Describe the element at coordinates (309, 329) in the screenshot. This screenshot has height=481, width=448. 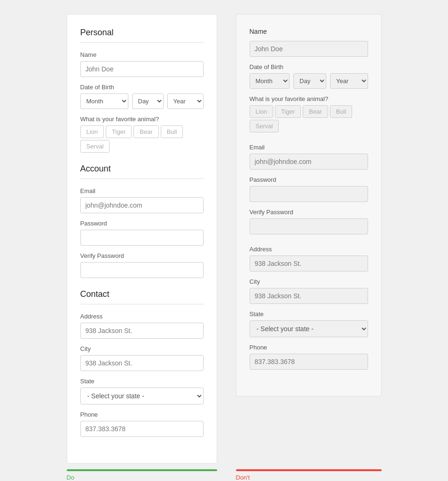
I see `right-state-select: - Select your state -` at that location.